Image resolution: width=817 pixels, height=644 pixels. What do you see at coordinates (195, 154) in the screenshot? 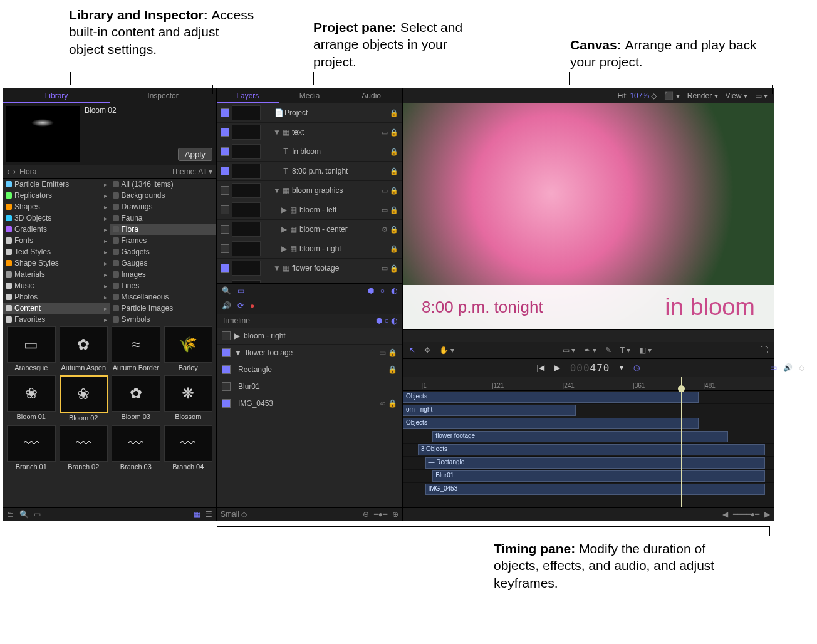
I see `apply-button: Apply` at bounding box center [195, 154].